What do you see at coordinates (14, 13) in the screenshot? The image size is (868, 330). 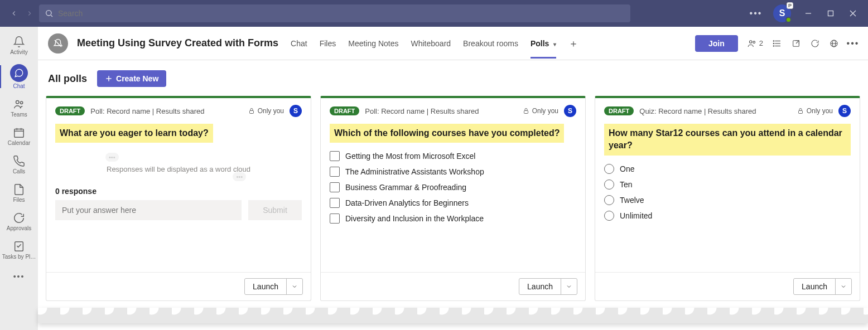 I see `nav-back-button` at bounding box center [14, 13].